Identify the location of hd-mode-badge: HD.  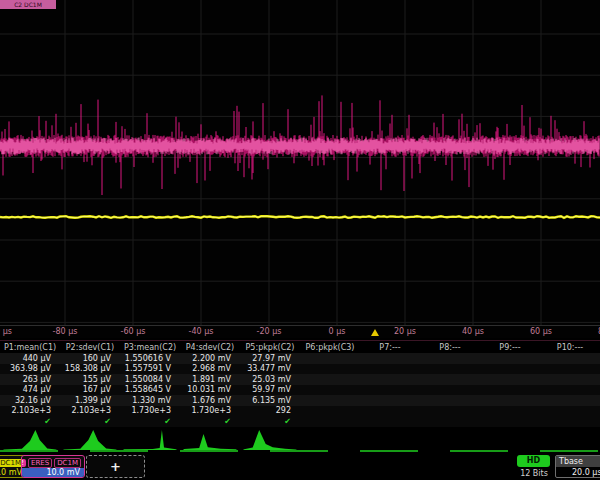
(534, 461).